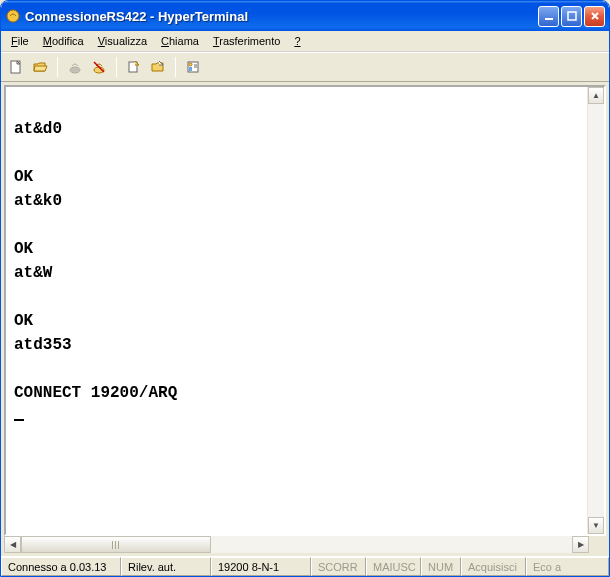 This screenshot has width=610, height=577. Describe the element at coordinates (20, 41) in the screenshot. I see `menu-file: File` at that location.